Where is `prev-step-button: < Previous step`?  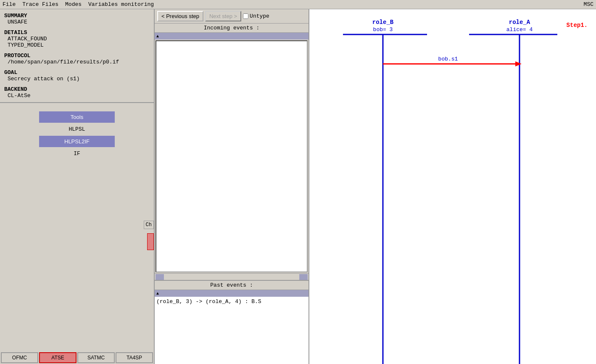 prev-step-button: < Previous step is located at coordinates (180, 16).